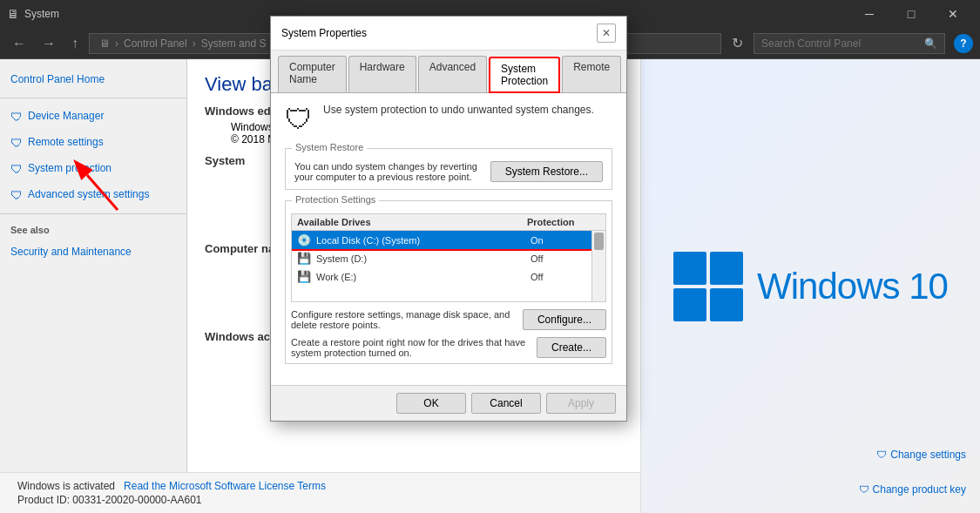 Image resolution: width=980 pixels, height=513 pixels. Describe the element at coordinates (382, 74) in the screenshot. I see `tab-hardware: Hardware` at that location.